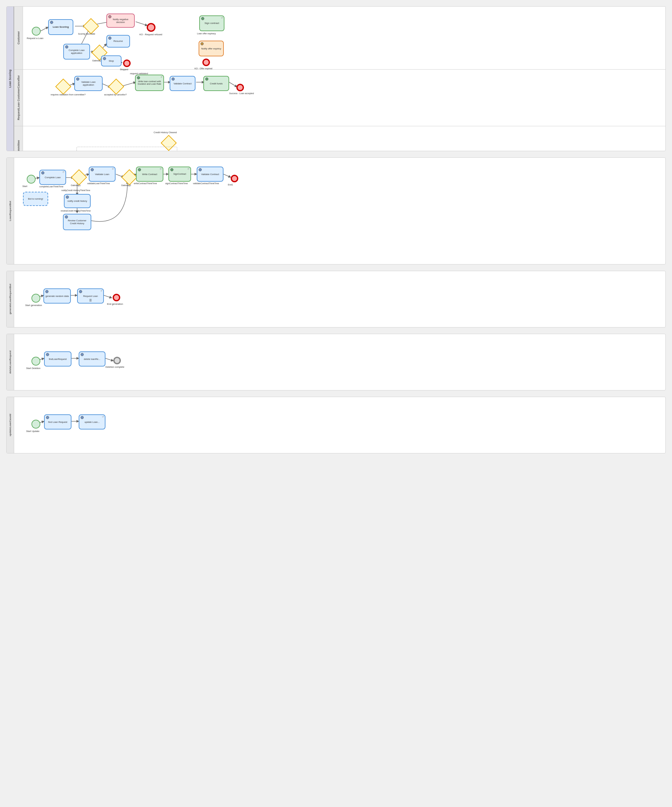 The height and width of the screenshot is (807, 672). What do you see at coordinates (91, 296) in the screenshot?
I see `task-request-loan-gen: Request Loan ||| ↺` at bounding box center [91, 296].